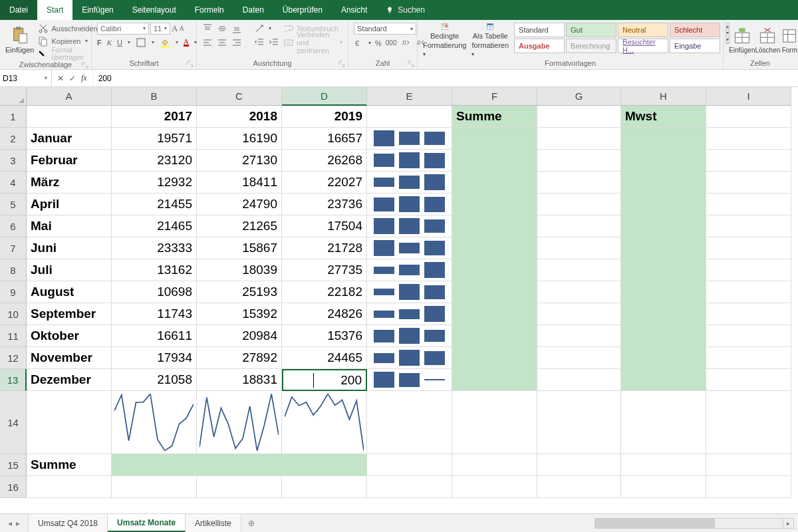  What do you see at coordinates (325, 226) in the screenshot?
I see `cell-D6: 17504` at bounding box center [325, 226].